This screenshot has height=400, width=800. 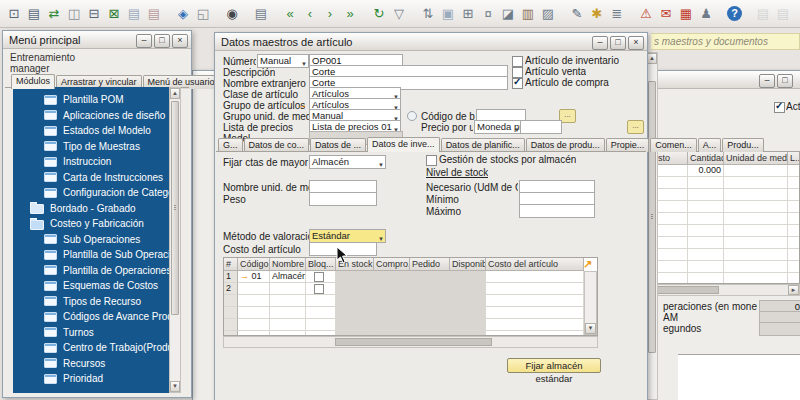 I want to click on blocked-checkbox, so click(x=319, y=289).